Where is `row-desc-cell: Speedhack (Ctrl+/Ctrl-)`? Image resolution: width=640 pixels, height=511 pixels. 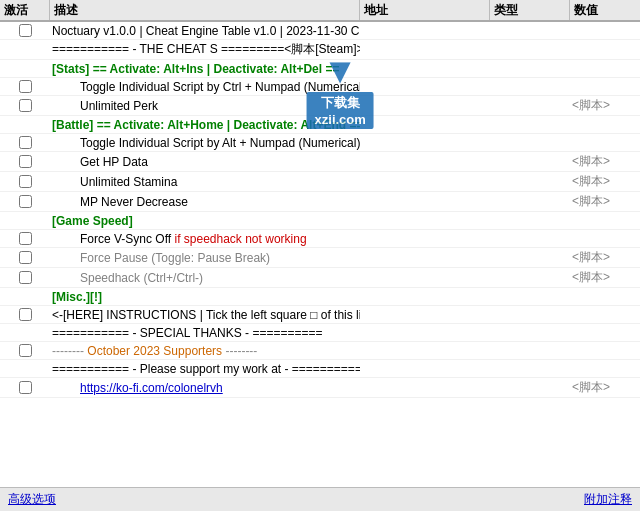 row-desc-cell: Speedhack (Ctrl+/Ctrl-) is located at coordinates (205, 278).